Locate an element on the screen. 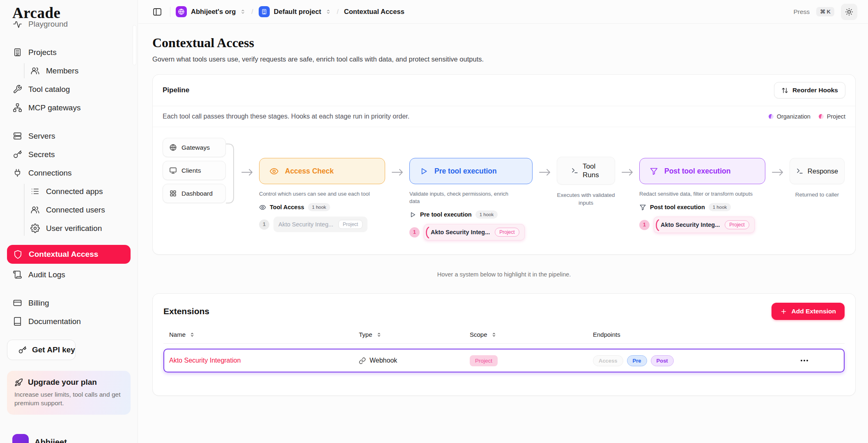  scope-legend: Organization Project is located at coordinates (807, 116).